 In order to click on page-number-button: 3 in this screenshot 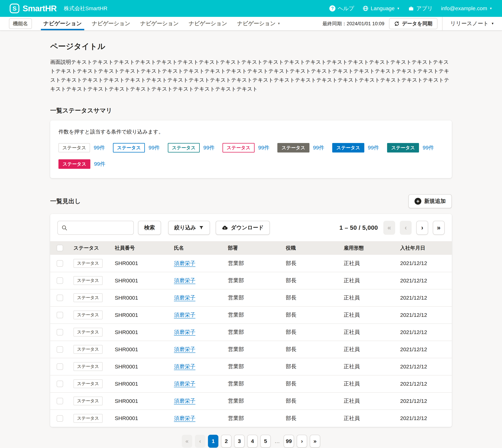, I will do `click(239, 441)`.